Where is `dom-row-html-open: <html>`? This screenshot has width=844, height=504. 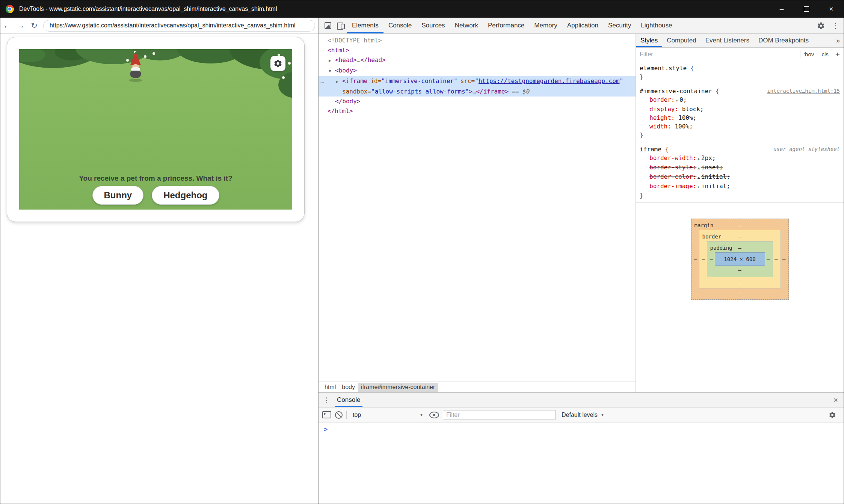 dom-row-html-open: <html> is located at coordinates (477, 50).